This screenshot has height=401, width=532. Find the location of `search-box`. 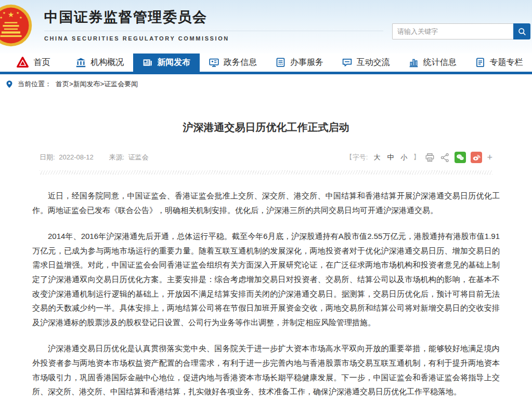

search-box is located at coordinates (461, 31).